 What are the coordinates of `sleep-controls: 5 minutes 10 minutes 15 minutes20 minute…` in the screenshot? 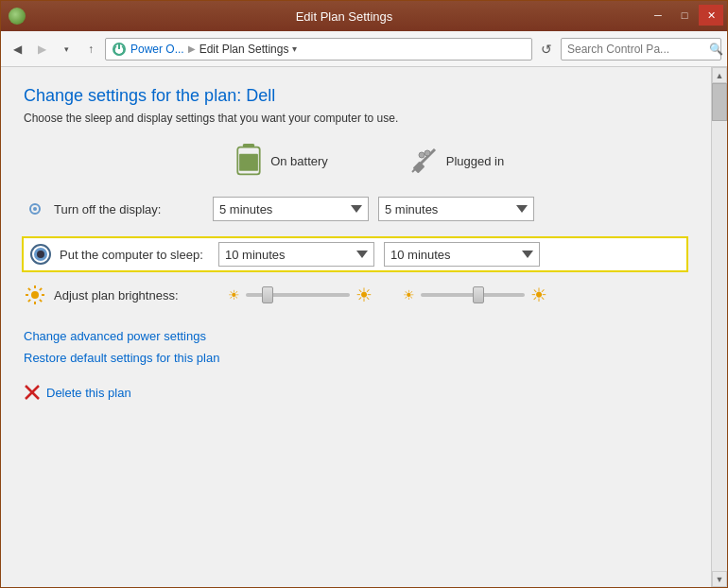 It's located at (379, 254).